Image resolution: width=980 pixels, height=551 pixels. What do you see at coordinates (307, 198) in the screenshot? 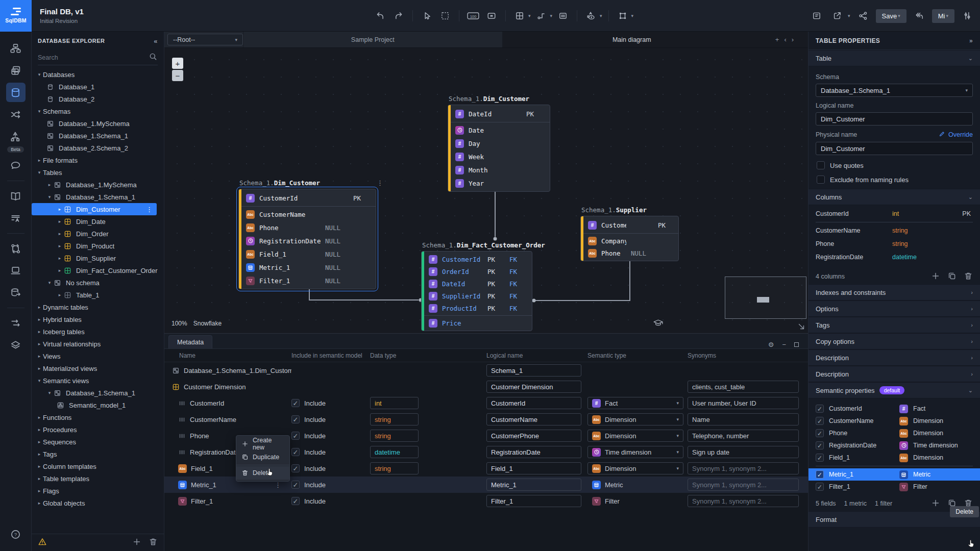
I see `table-column-customerid: #CustomerIdPK` at bounding box center [307, 198].